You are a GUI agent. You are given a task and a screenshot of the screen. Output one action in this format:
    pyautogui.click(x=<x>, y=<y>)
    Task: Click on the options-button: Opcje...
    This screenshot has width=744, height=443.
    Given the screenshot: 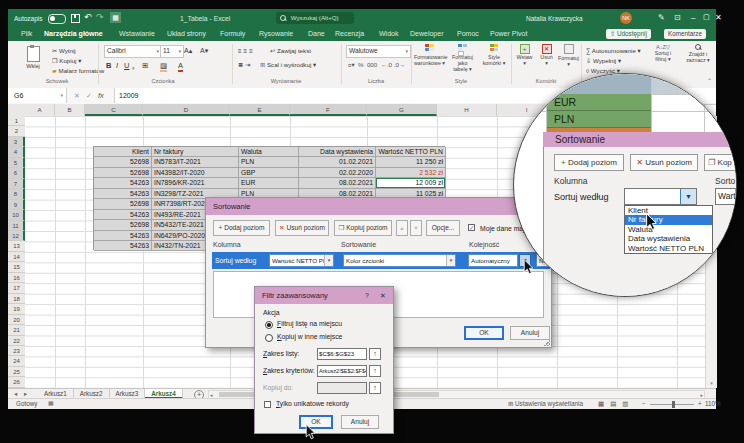 What is the action you would take?
    pyautogui.click(x=443, y=228)
    